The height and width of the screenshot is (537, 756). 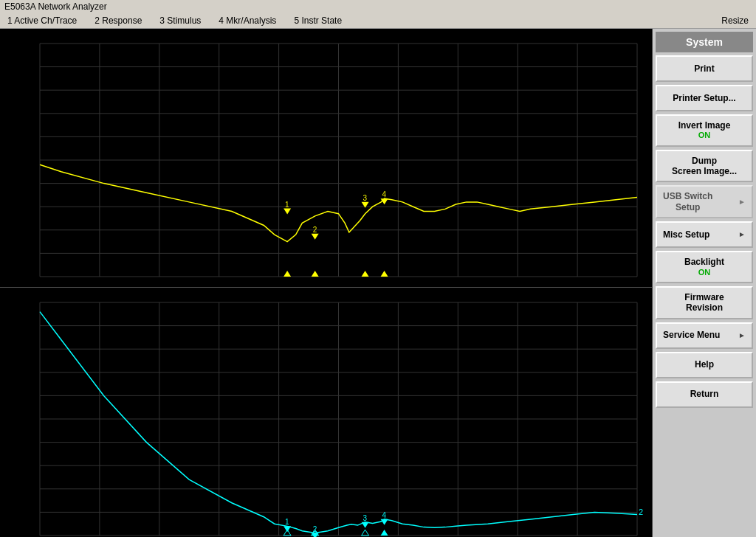 What do you see at coordinates (742, 235) in the screenshot?
I see `misc-setup-arrow: ►` at bounding box center [742, 235].